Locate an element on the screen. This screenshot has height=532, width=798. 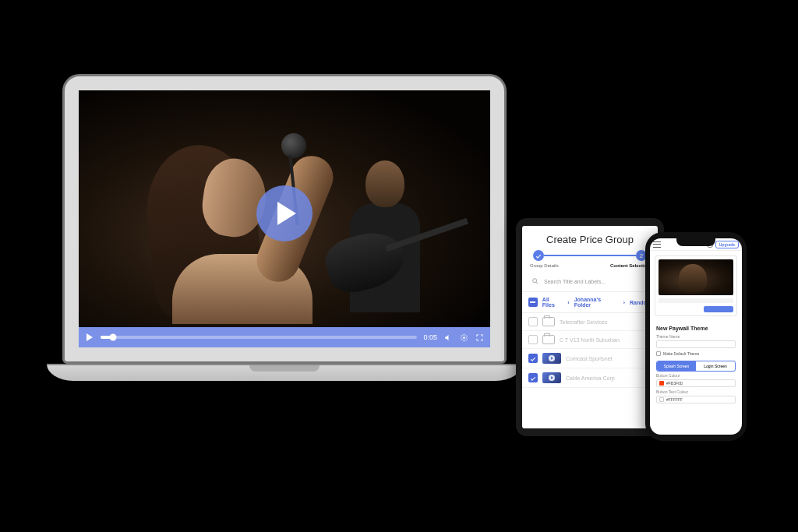
stepper: 2 is located at coordinates (590, 255).